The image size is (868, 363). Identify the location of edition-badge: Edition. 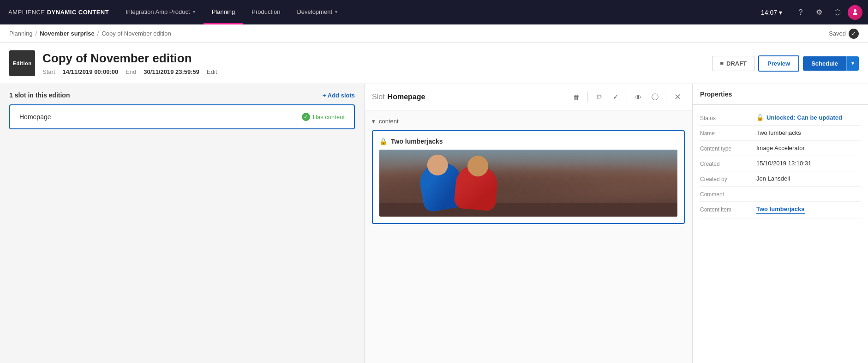
(22, 63).